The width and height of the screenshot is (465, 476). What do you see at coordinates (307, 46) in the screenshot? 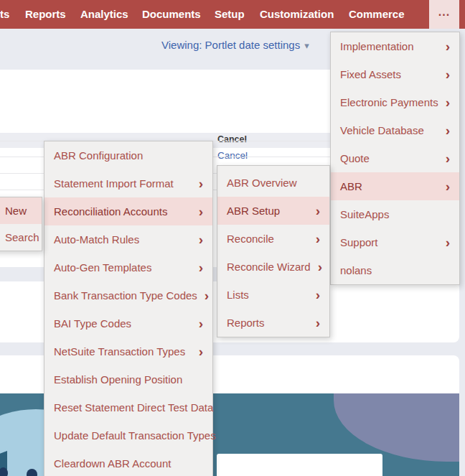
I see `caret-down-icon: ▾` at bounding box center [307, 46].